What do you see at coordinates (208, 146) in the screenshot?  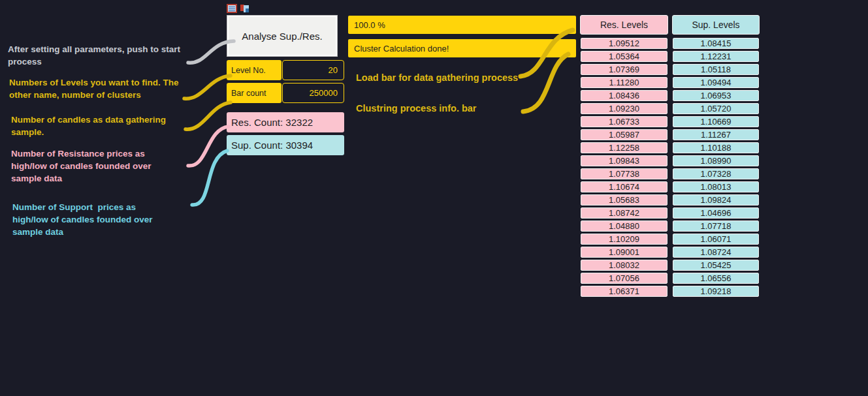 I see `arrow-resistance-to-rescount` at bounding box center [208, 146].